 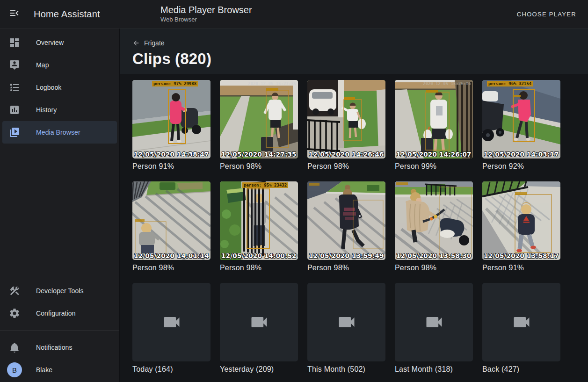 I want to click on menu-open-icon, so click(x=15, y=14).